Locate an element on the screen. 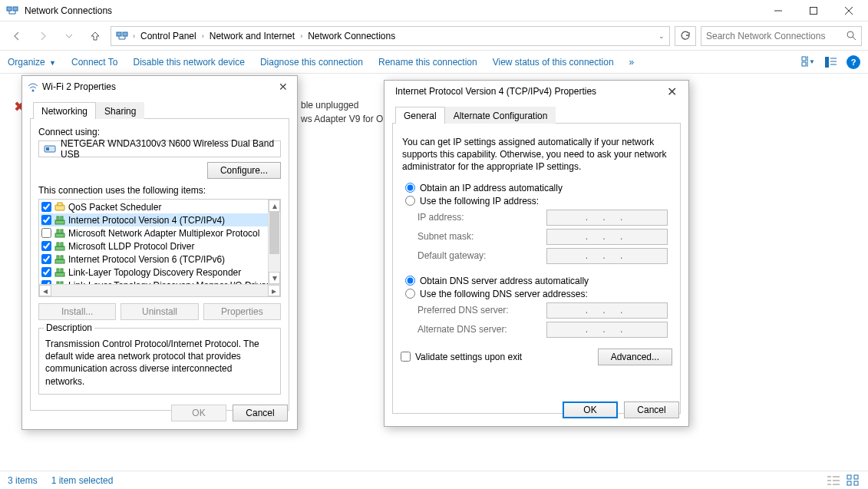 The width and height of the screenshot is (868, 489). tab-sharing: Sharing is located at coordinates (120, 111).